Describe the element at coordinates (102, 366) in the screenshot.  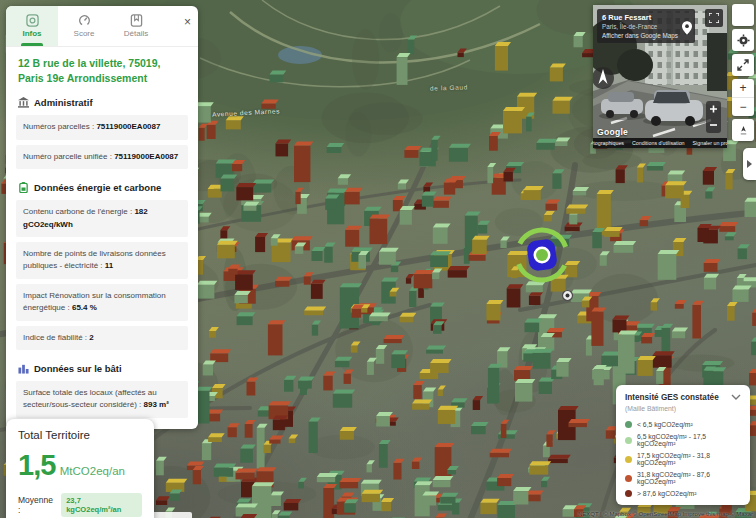
I see `section-bati: Données sur le bâti` at that location.